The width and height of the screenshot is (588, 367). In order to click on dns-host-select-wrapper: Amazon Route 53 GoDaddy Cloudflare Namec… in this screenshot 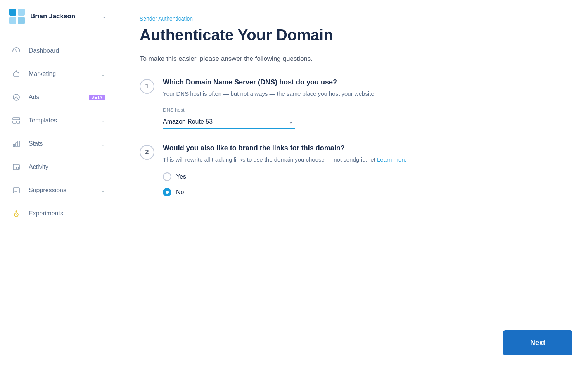, I will do `click(229, 122)`.